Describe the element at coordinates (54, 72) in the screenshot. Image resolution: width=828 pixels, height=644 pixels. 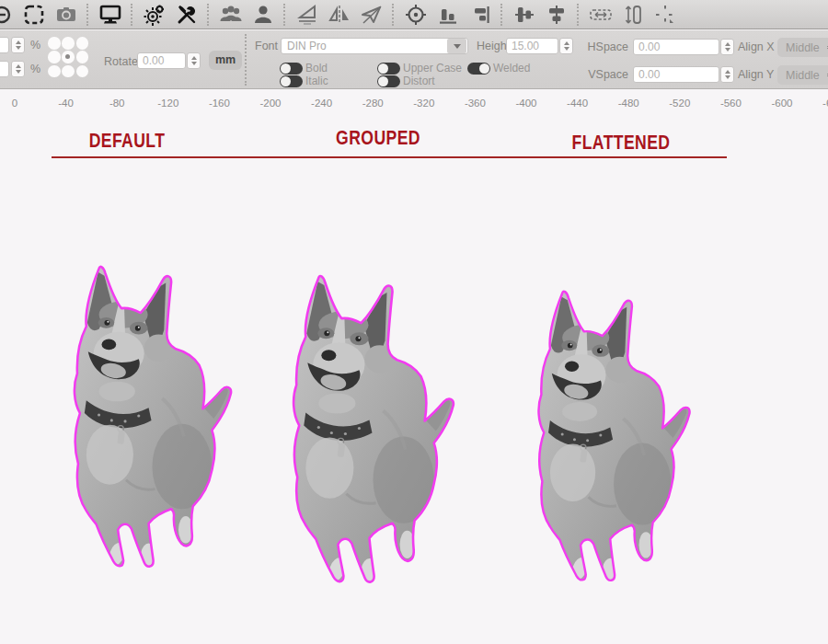
I see `anchor-bottom-left` at that location.